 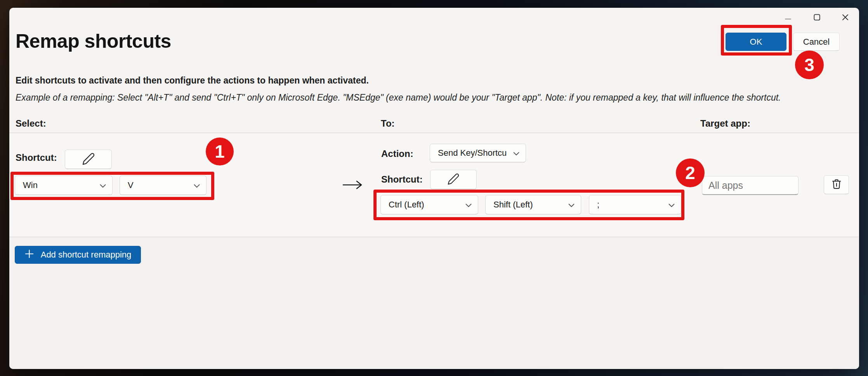 What do you see at coordinates (453, 179) in the screenshot?
I see `to-shortcut-edit-button` at bounding box center [453, 179].